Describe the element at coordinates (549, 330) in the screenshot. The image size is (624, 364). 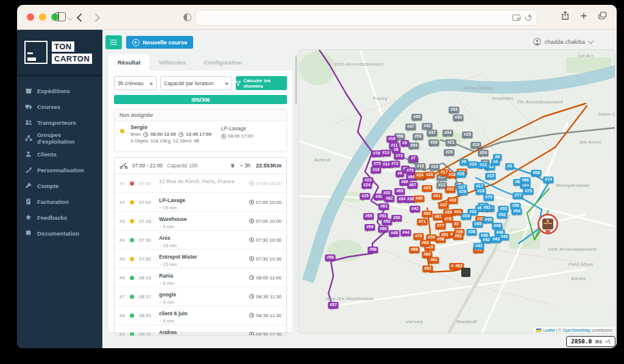
I see `leaflet-link: Leaflet` at that location.